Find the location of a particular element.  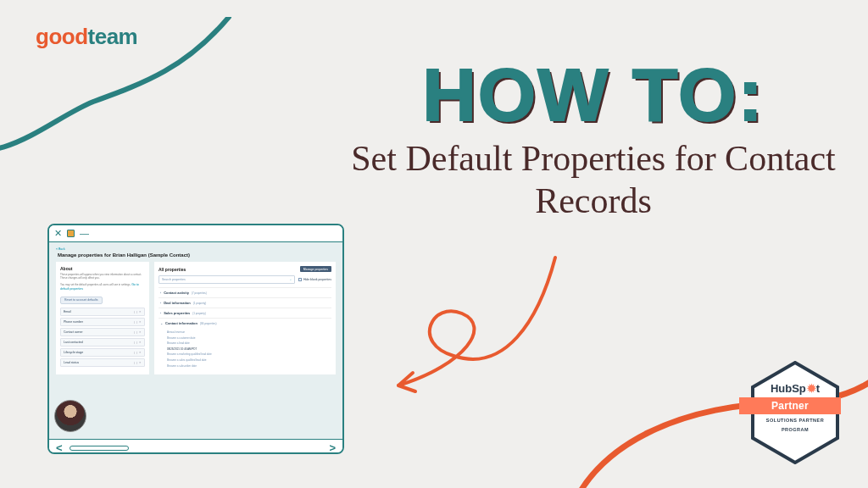

brand-logo: goodteam is located at coordinates (86, 37).